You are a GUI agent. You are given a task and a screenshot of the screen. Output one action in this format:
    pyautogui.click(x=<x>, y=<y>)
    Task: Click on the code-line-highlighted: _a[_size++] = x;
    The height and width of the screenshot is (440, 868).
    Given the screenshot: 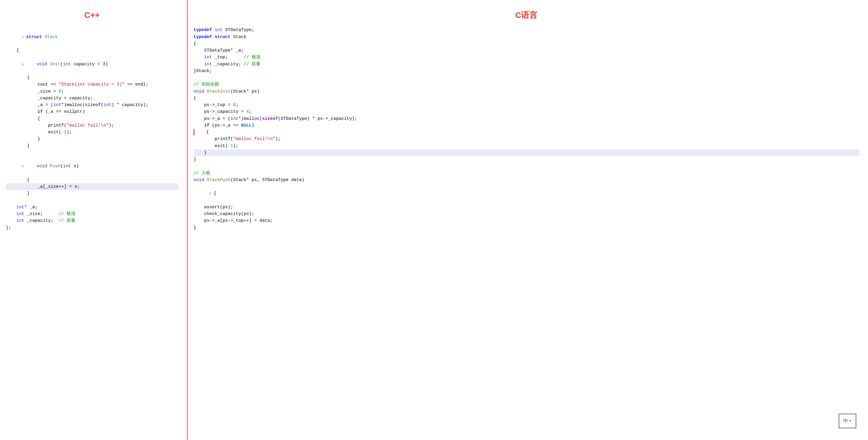 What is the action you would take?
    pyautogui.click(x=92, y=187)
    